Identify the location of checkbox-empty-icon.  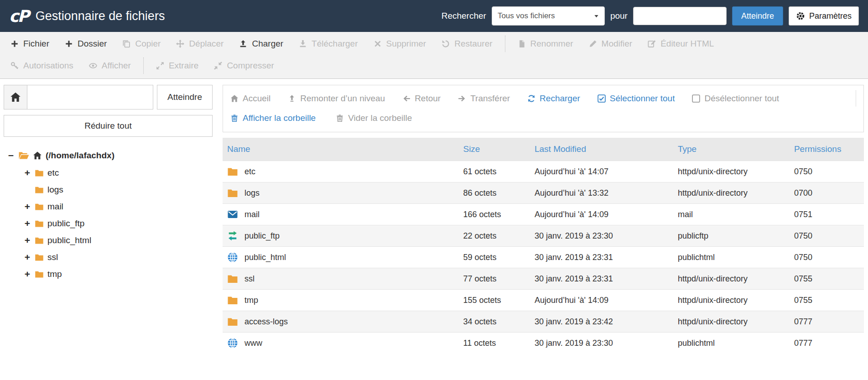
(696, 99).